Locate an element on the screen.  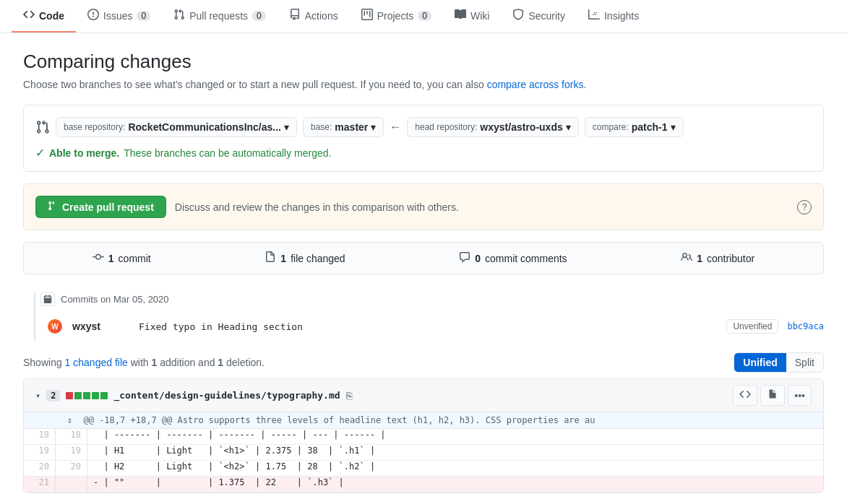
diff-line-19: 19 19 | H1 | Light | `<h1>` | 2.375 | 38… is located at coordinates (424, 453).